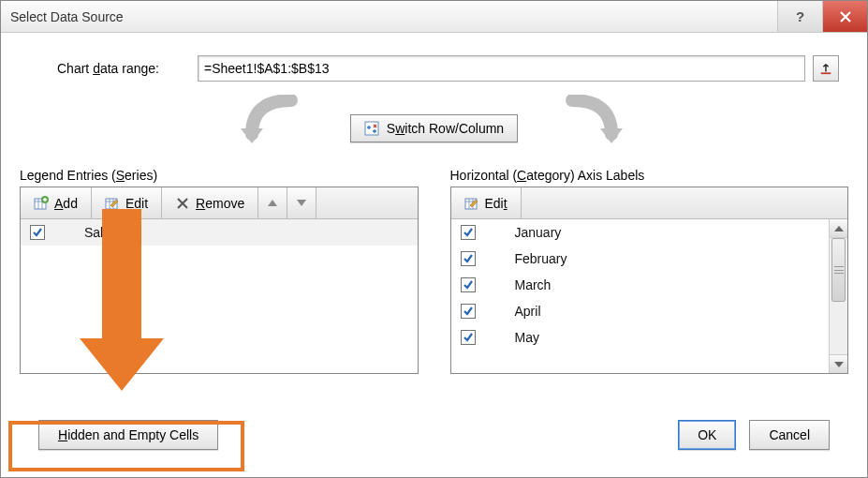 The height and width of the screenshot is (478, 868). Describe the element at coordinates (541, 259) in the screenshot. I see `axis-label-text: February` at that location.